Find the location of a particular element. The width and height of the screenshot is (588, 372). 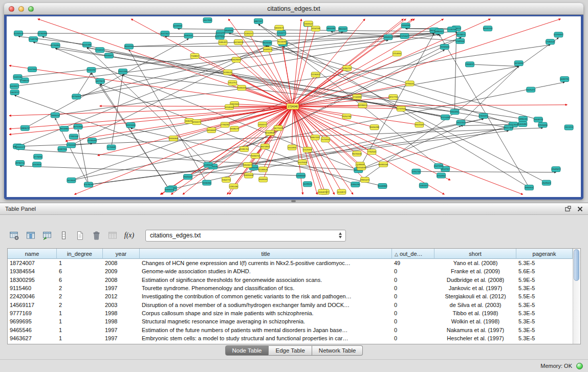

graph-node: 86993166 is located at coordinates (384, 164).